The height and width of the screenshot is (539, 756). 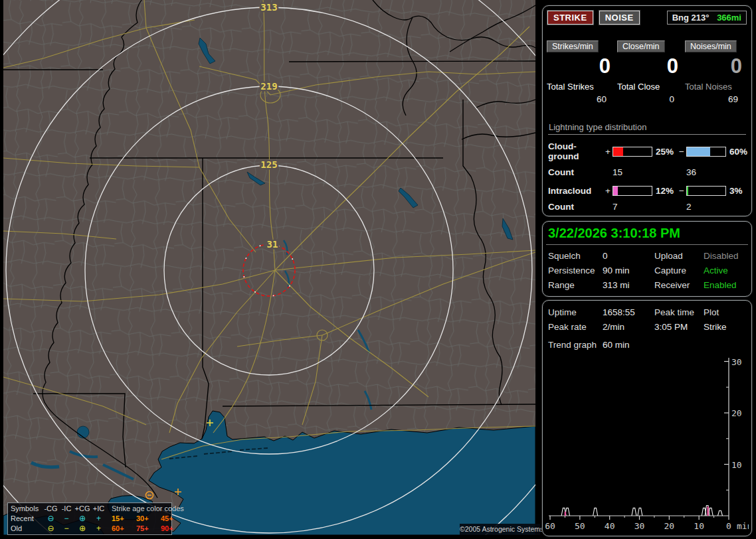 I want to click on neg-cg-recent-icon: ⊖, so click(x=50, y=519).